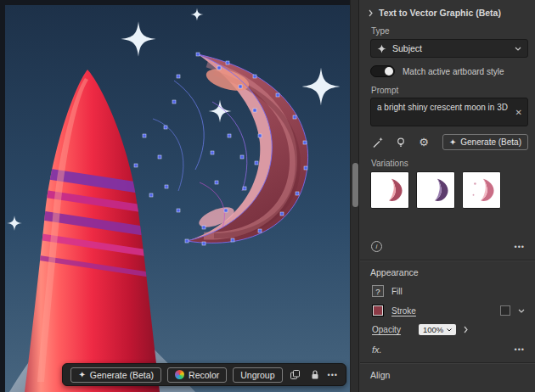  I want to click on fx-button: fx., so click(377, 350).